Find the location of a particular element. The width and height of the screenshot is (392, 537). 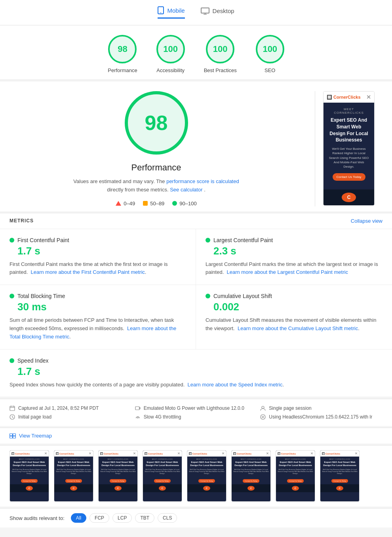

metric-lcp-name: Largest Contentful Paint is located at coordinates (243, 240).